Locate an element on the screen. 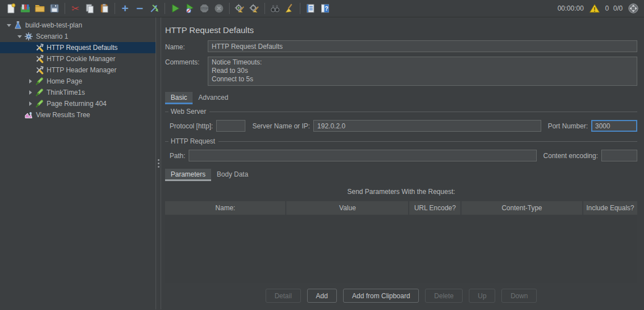  reset-search-icon is located at coordinates (290, 8).